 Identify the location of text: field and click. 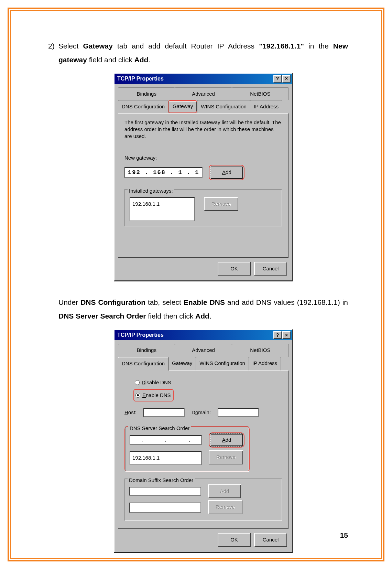
(111, 60).